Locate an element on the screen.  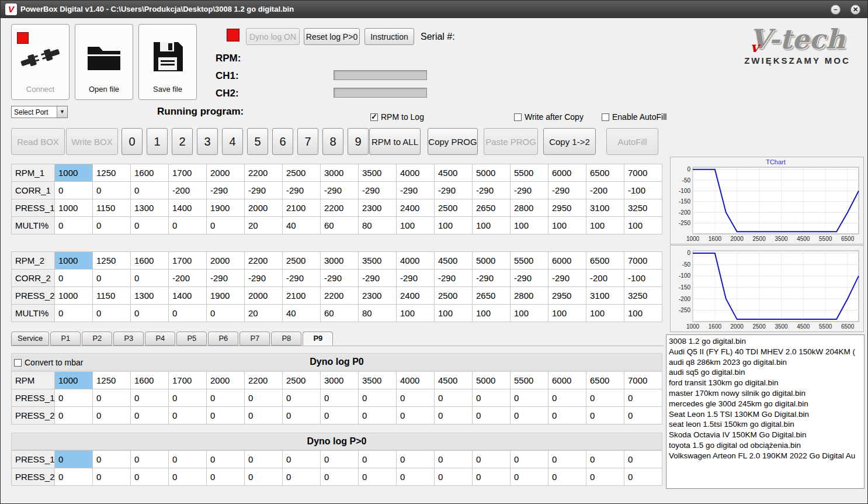
instruction-button: Instruction is located at coordinates (389, 36).